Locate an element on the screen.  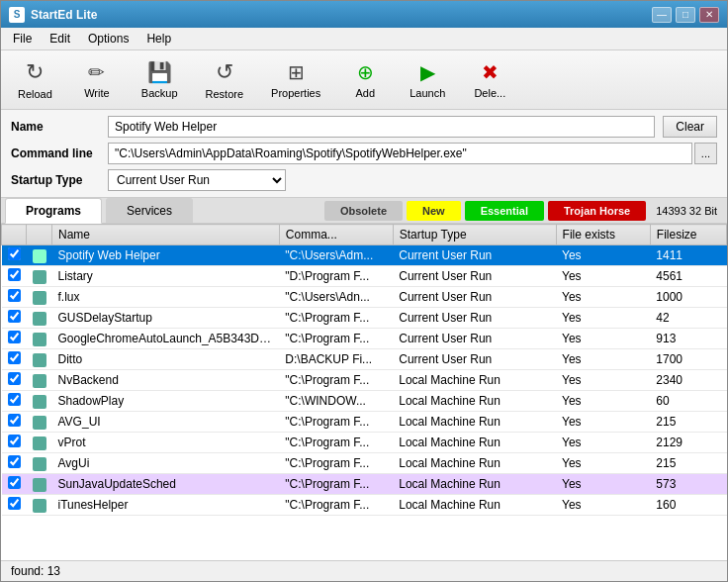
table-row: Spotify Web Helper "C:\Users\Adm... Curr… is located at coordinates (364, 255).